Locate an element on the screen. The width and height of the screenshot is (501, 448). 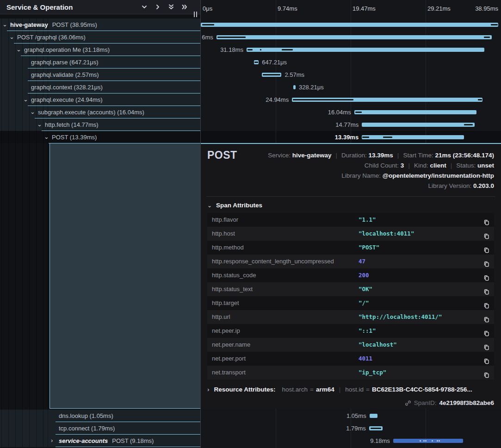
collapse-all-button is located at coordinates (171, 7).